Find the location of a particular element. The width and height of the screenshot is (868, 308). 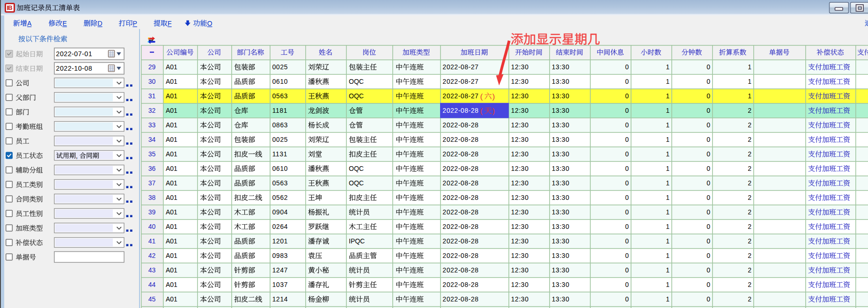

svg-text: 30 is located at coordinates (152, 81).